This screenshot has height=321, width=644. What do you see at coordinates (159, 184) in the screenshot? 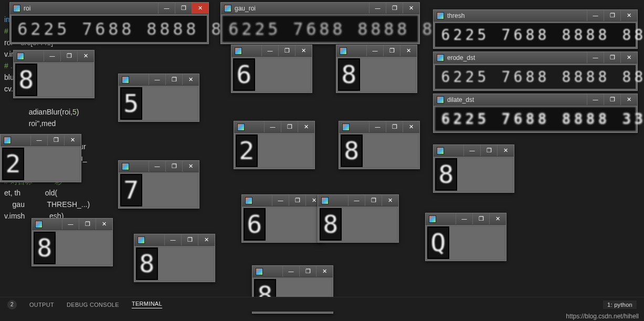
I see `cvwin-digit: 7` at bounding box center [159, 184].